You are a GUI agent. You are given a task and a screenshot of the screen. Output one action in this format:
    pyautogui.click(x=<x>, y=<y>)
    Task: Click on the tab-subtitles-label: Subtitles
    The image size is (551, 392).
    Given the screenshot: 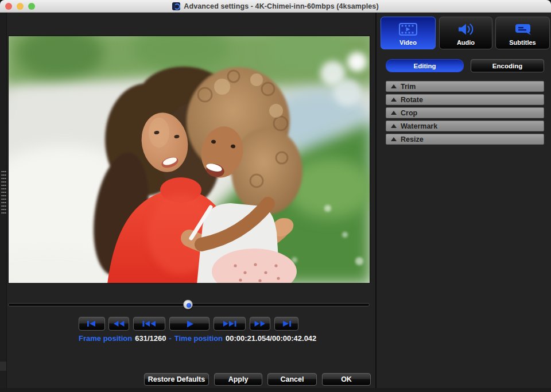 What is the action you would take?
    pyautogui.click(x=522, y=42)
    